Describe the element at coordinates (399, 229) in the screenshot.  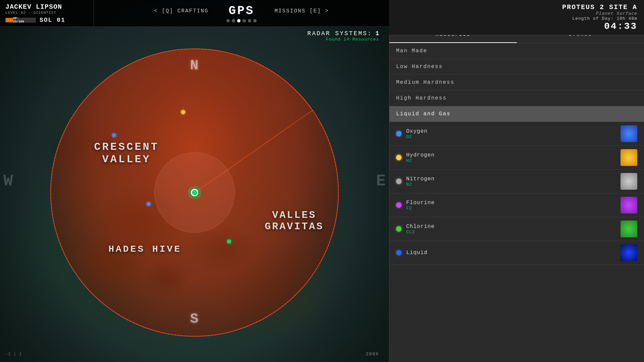
I see `chlorine-dot` at that location.